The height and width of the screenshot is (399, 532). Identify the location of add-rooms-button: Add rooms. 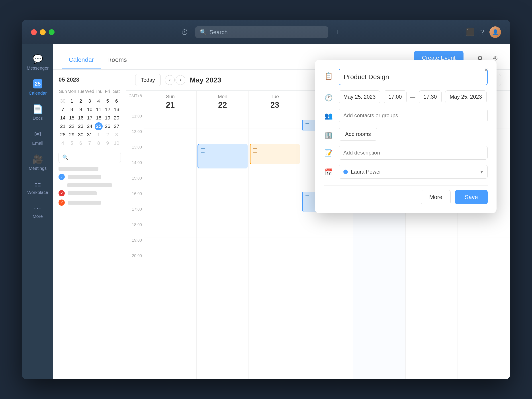
(358, 134).